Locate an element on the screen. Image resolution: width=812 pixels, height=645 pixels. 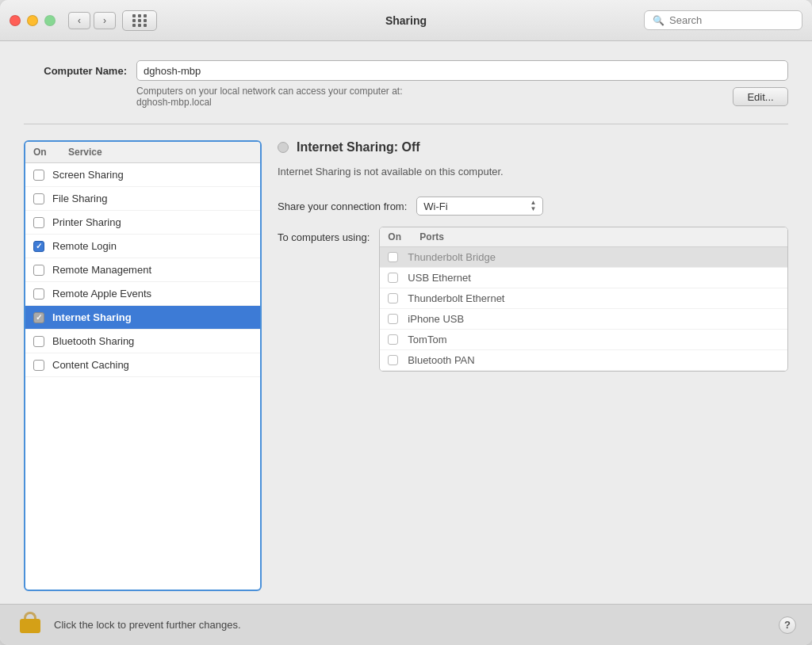
search-icon: 🔍 is located at coordinates (658, 21).